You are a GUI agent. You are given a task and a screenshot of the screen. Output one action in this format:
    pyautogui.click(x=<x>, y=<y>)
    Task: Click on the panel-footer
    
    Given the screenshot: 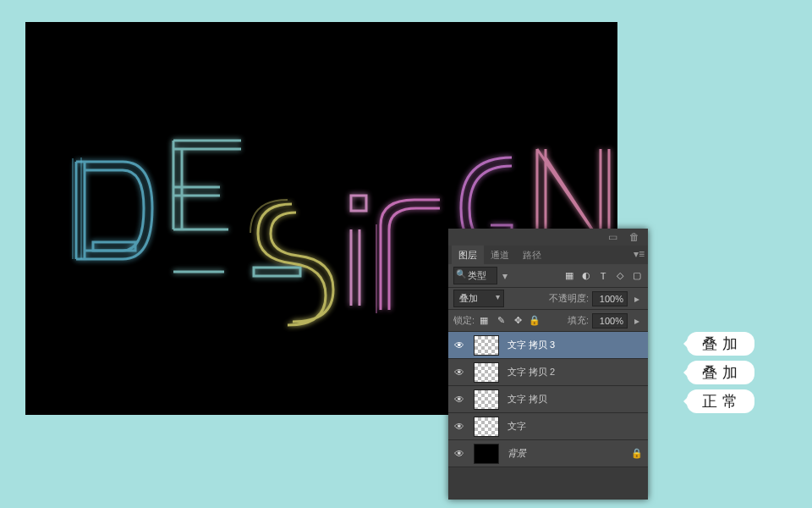 What is the action you would take?
    pyautogui.click(x=548, y=483)
    